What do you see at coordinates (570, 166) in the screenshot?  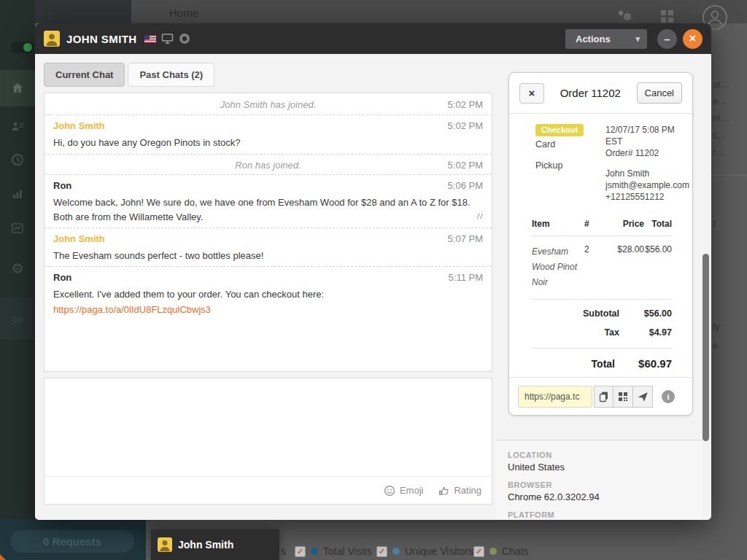 I see `fulfillment-method: Pickup` at bounding box center [570, 166].